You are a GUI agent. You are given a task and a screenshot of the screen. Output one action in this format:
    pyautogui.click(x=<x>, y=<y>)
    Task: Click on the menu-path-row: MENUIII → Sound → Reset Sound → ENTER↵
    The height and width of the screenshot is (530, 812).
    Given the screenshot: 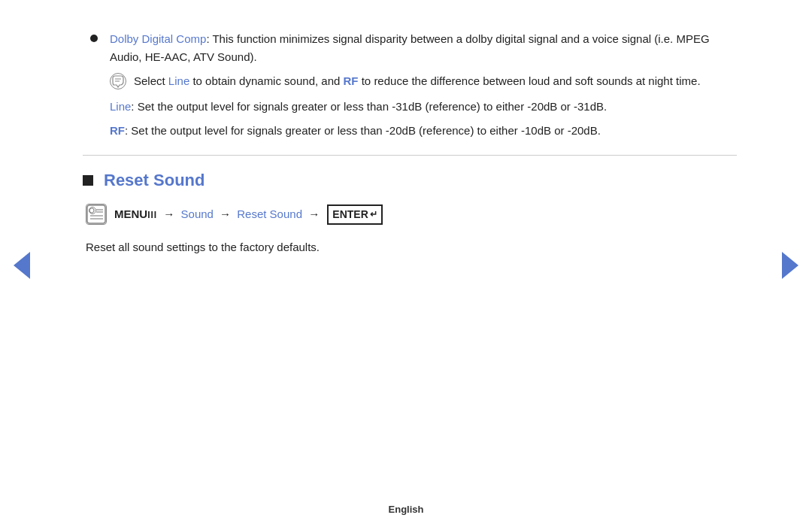 What is the action you would take?
    pyautogui.click(x=411, y=214)
    